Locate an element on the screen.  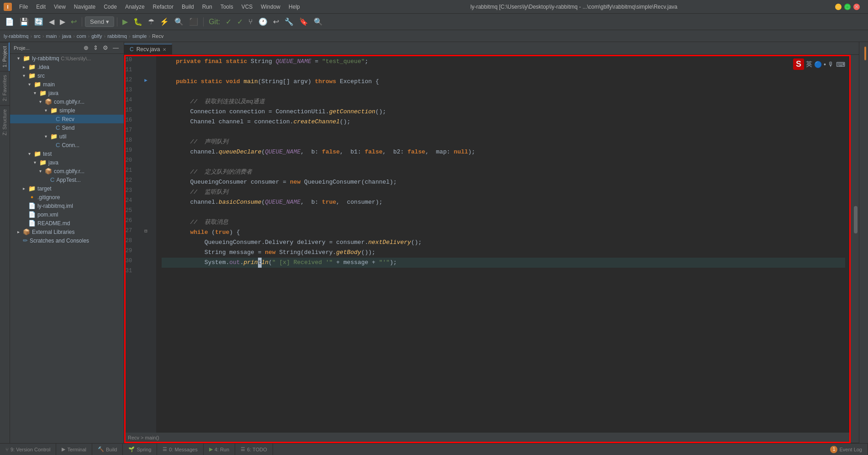
menu-window: Window is located at coordinates (270, 7).